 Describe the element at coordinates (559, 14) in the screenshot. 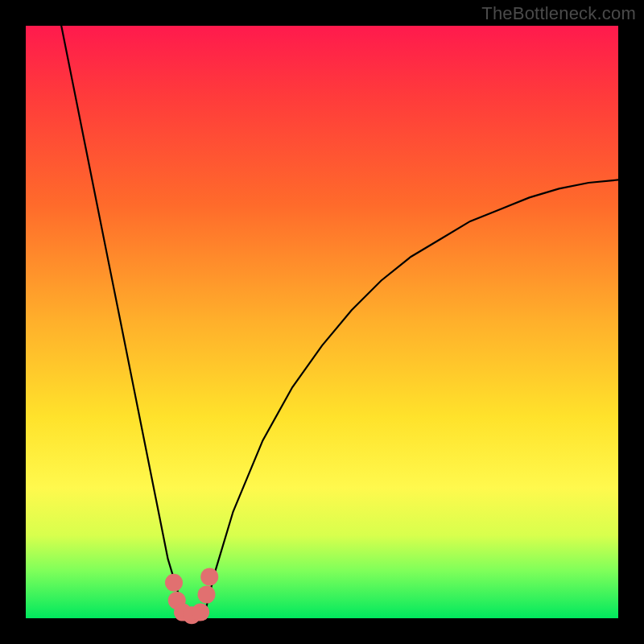

I see `watermark-text: TheBottleneck.com` at that location.